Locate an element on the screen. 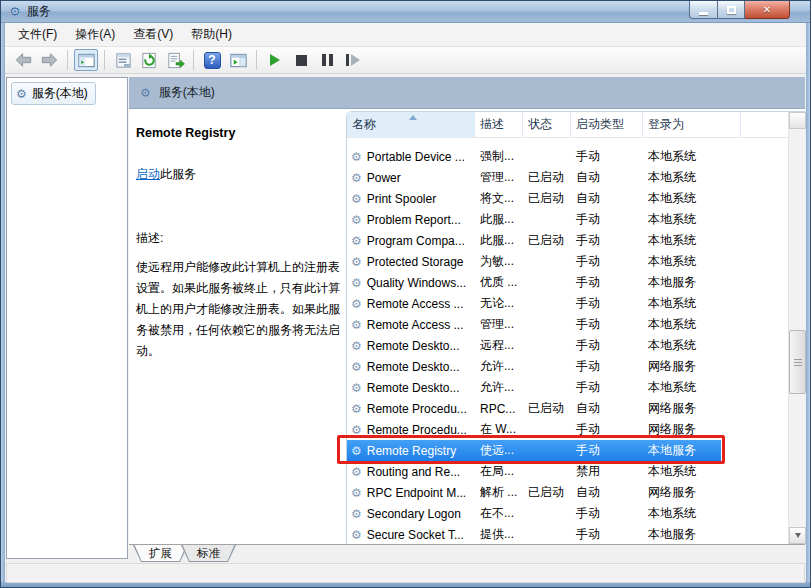 This screenshot has height=588, width=811. show-console-tree-button is located at coordinates (86, 60).